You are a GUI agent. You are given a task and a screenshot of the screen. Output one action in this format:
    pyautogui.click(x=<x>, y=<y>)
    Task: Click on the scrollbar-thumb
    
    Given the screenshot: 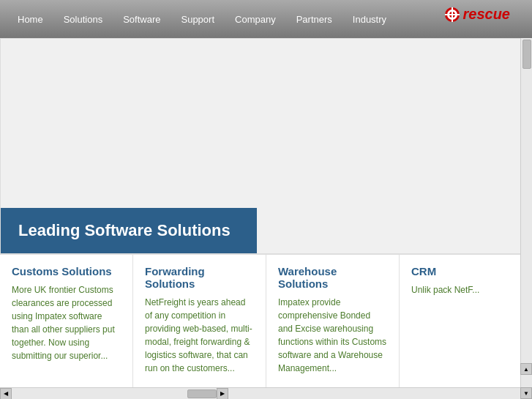 What is the action you would take?
    pyautogui.click(x=527, y=54)
    